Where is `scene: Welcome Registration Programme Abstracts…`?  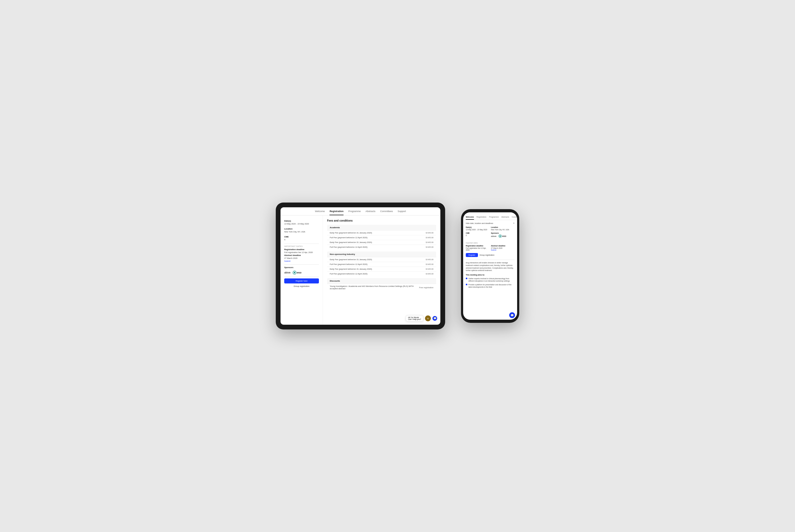 scene: Welcome Registration Programme Abstracts… is located at coordinates (397, 266).